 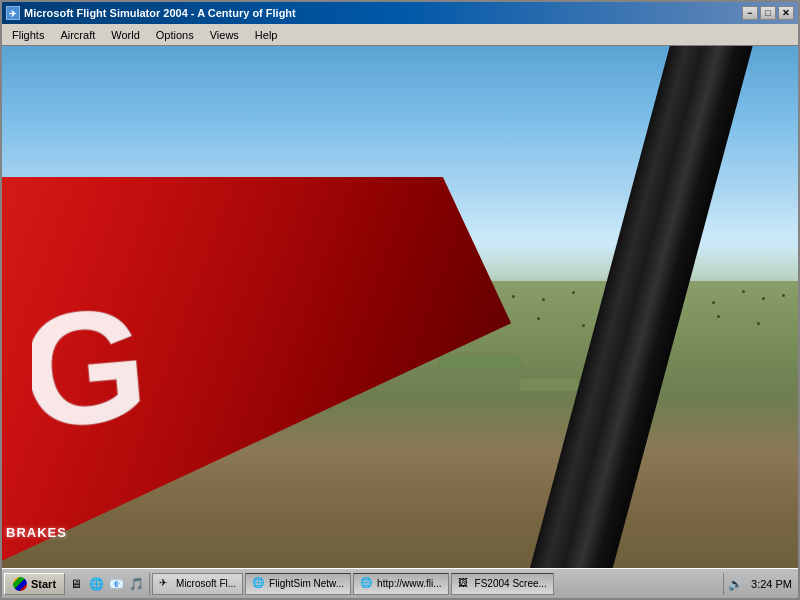 What do you see at coordinates (768, 13) in the screenshot?
I see `window-controls: − □ ✕` at bounding box center [768, 13].